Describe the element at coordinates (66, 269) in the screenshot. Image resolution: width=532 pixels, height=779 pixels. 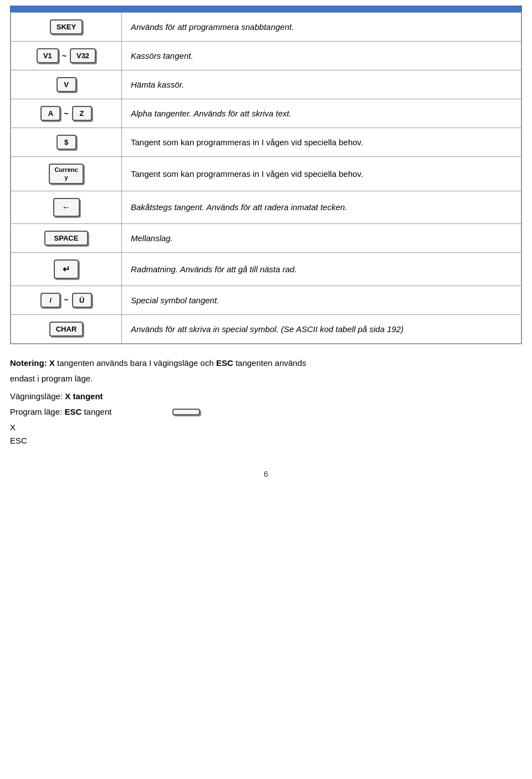
I see `key-enter: ↵` at that location.